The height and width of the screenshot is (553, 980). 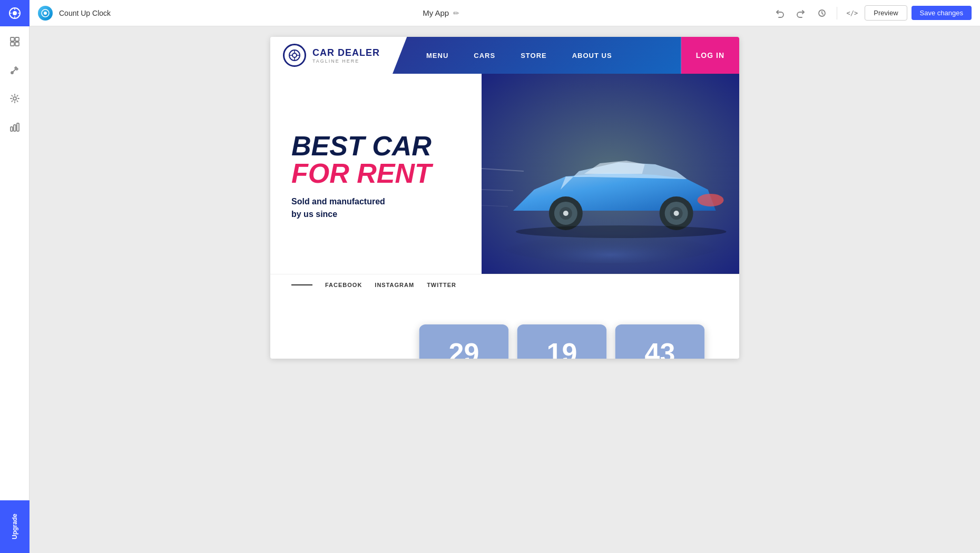 I want to click on nav: CAR DEALER TAGLINE HERE MENU CARS STORE …, so click(x=505, y=55).